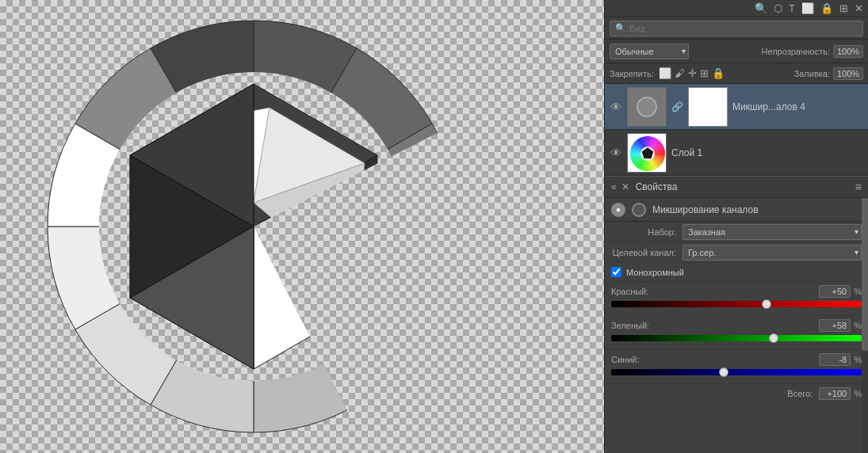 This screenshot has width=868, height=453. What do you see at coordinates (792, 8) in the screenshot?
I see `text-icon: T` at bounding box center [792, 8].